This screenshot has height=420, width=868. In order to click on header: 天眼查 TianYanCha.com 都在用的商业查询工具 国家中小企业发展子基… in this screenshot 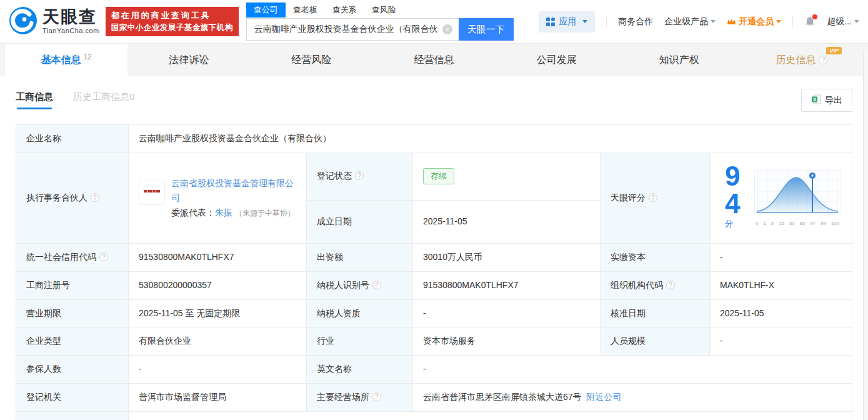, I will do `click(434, 22)`.